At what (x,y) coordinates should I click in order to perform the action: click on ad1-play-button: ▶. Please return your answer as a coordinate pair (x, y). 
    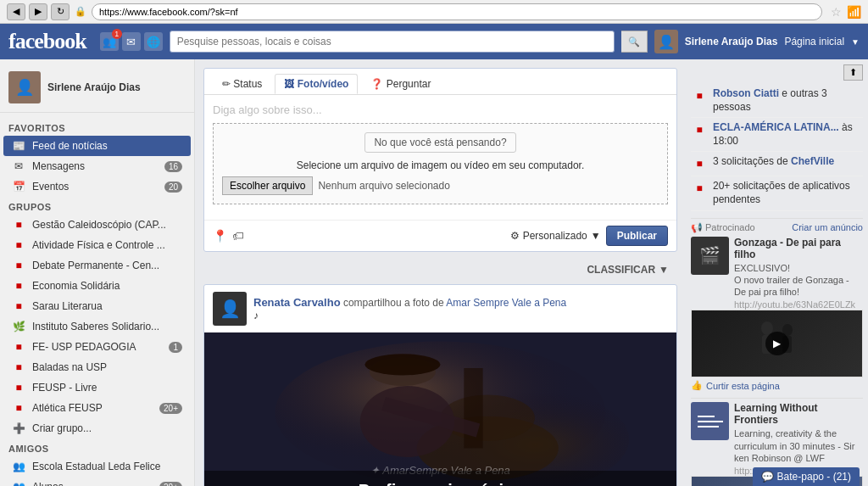
    Looking at the image, I should click on (777, 344).